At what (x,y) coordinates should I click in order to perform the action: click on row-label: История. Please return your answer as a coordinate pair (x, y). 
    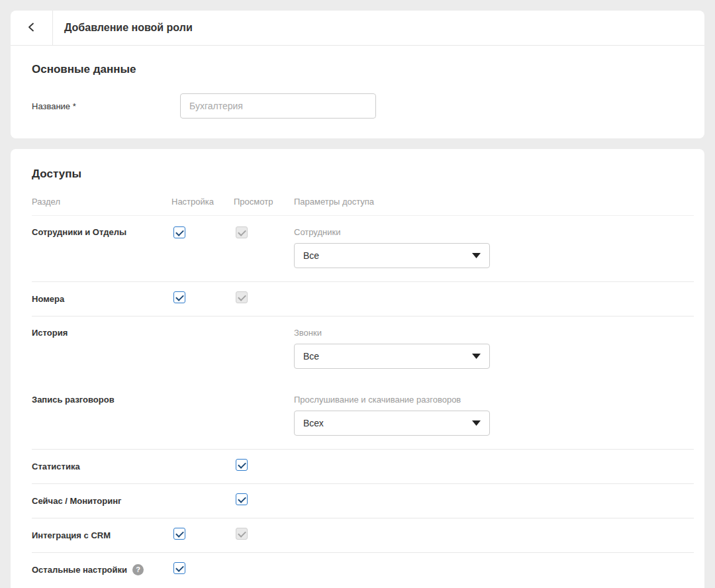
    Looking at the image, I should click on (102, 332).